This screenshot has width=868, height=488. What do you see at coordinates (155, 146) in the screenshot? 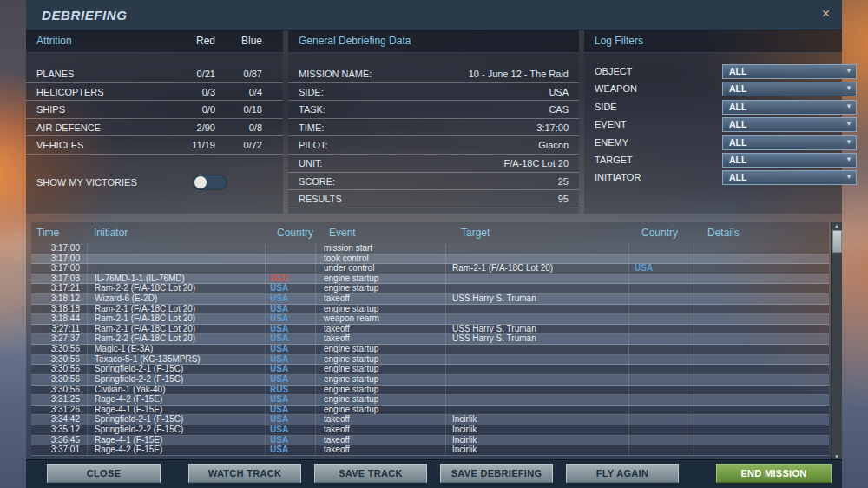
I see `attrition-row: VEHICLES 11/19 0/72` at bounding box center [155, 146].